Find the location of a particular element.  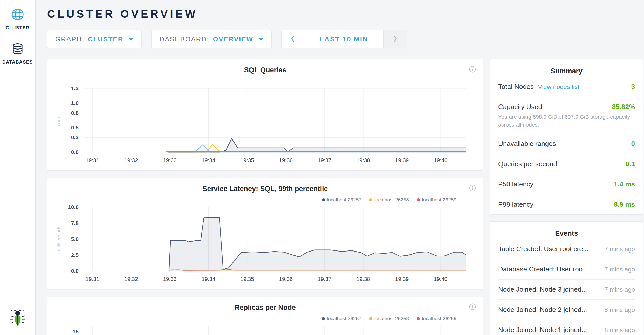

chart-title: Service Latency: SQL, 99th percentile is located at coordinates (265, 189).